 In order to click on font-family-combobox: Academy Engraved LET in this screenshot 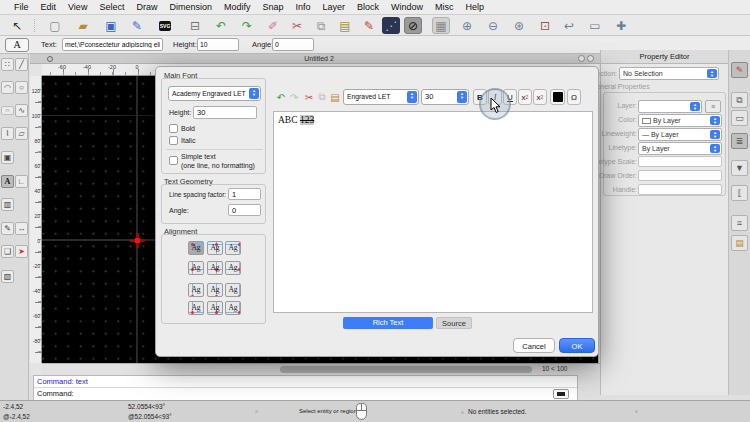, I will do `click(214, 94)`.